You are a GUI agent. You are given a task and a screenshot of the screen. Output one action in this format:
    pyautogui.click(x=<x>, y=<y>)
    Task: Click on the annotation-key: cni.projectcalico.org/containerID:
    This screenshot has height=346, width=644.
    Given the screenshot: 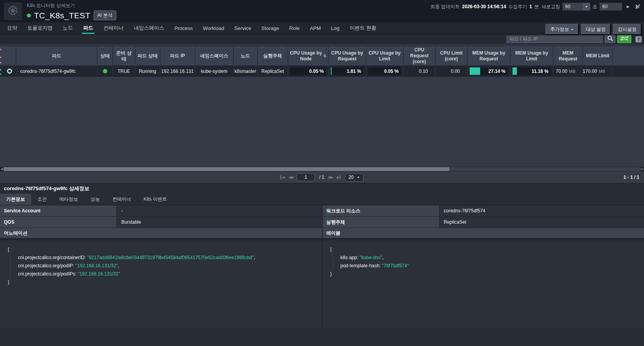 What is the action you would take?
    pyautogui.click(x=52, y=258)
    